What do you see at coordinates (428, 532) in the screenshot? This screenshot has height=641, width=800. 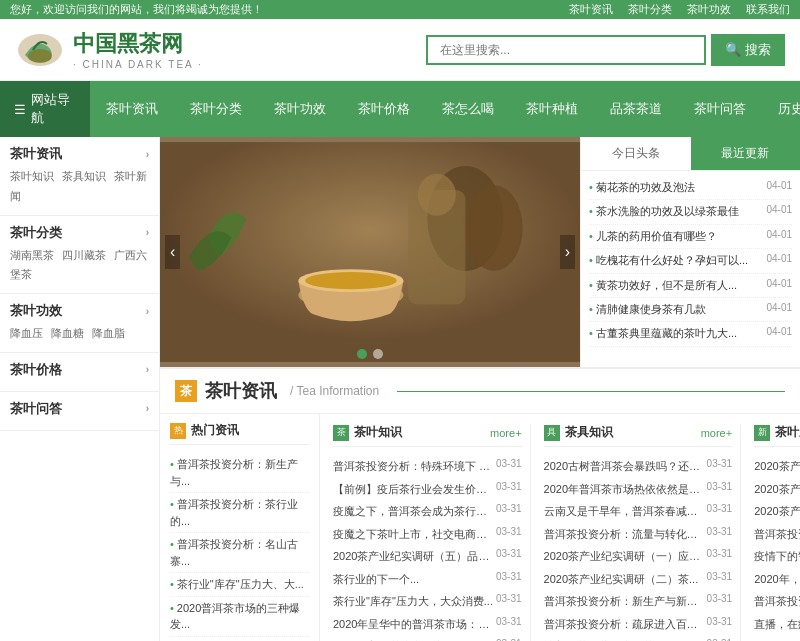 I see `knowledge-col: 茶 茶叶知识 more+ 普洱茶投资分析：特殊环境下 如何...03-31 【前…` at bounding box center [428, 532].